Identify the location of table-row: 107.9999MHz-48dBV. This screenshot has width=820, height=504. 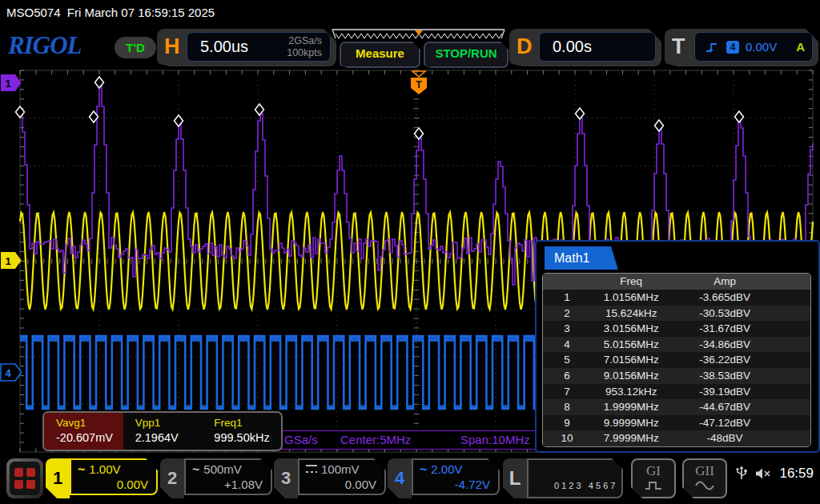
(677, 438).